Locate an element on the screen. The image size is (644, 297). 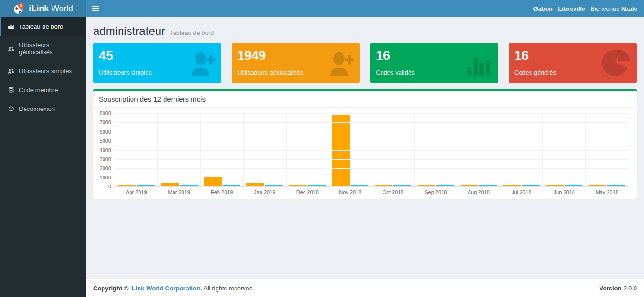
page-header: administrateur Tableau de bord is located at coordinates (365, 33).